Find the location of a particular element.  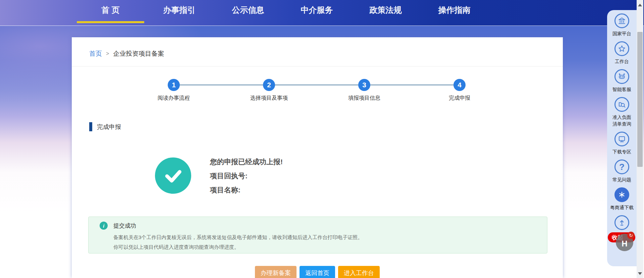

right-toolbar: 国家平台 工作台 智能客服 is located at coordinates (622, 138).